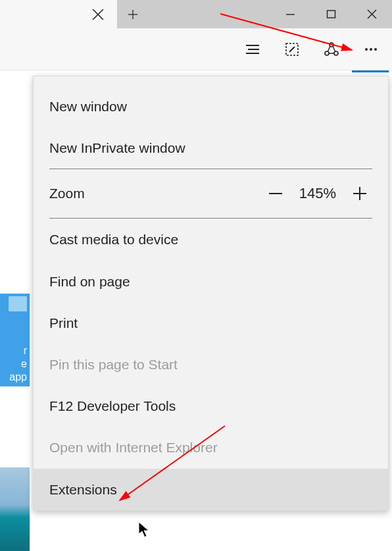 Image resolution: width=392 pixels, height=551 pixels. I want to click on photo-tile-partial, so click(14, 510).